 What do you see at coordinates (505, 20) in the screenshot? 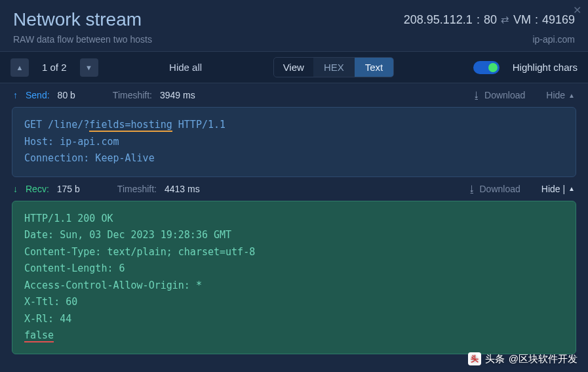
I see `swap-icon: ⇄` at bounding box center [505, 20].